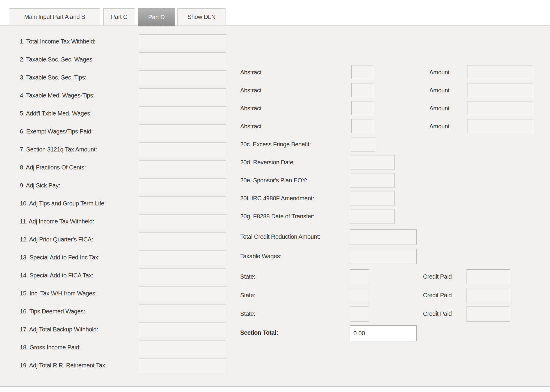  What do you see at coordinates (183, 41) in the screenshot?
I see `total-income-tax-withheld-input` at bounding box center [183, 41].